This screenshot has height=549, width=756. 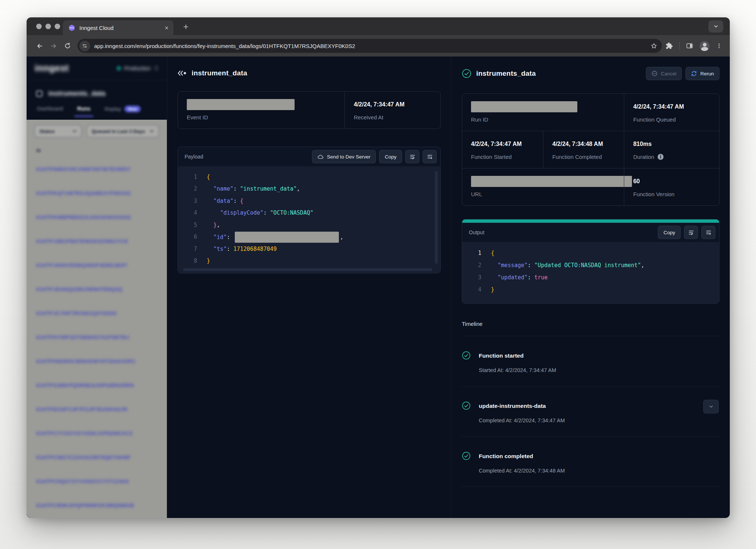 I want to click on profile-avatar, so click(x=704, y=46).